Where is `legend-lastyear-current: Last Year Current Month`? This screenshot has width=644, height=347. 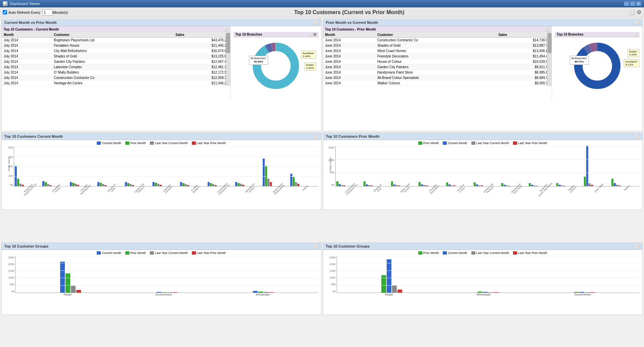
legend-lastyear-current: Last Year Current Month is located at coordinates (169, 143).